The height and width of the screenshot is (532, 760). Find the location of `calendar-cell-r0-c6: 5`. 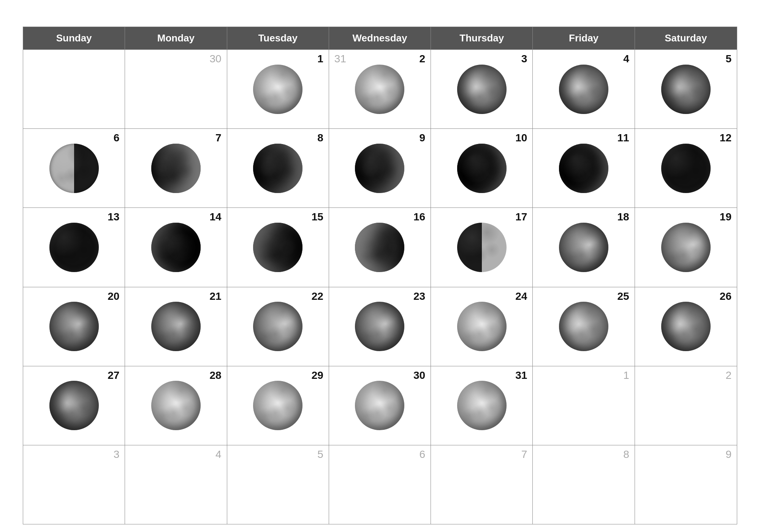

calendar-cell-r0-c6: 5 is located at coordinates (686, 89).